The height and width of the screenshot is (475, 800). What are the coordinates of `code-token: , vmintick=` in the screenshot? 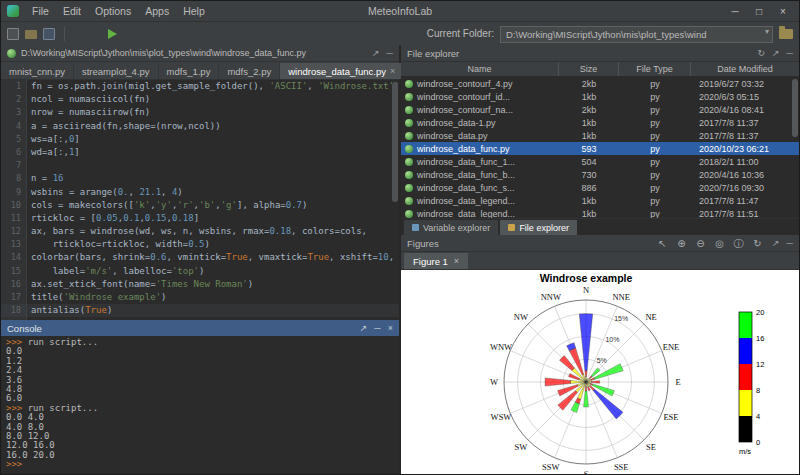 It's located at (196, 257).